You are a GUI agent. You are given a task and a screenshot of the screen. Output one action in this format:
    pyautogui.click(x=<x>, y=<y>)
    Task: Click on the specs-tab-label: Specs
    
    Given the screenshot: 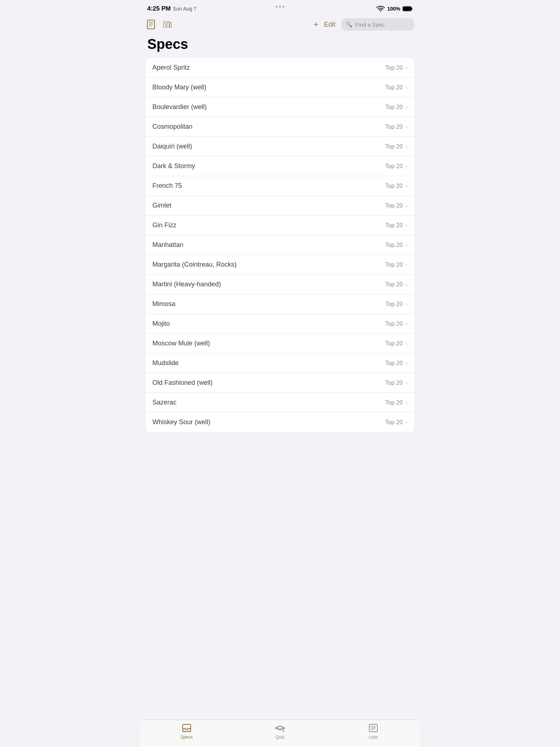 What is the action you would take?
    pyautogui.click(x=187, y=737)
    